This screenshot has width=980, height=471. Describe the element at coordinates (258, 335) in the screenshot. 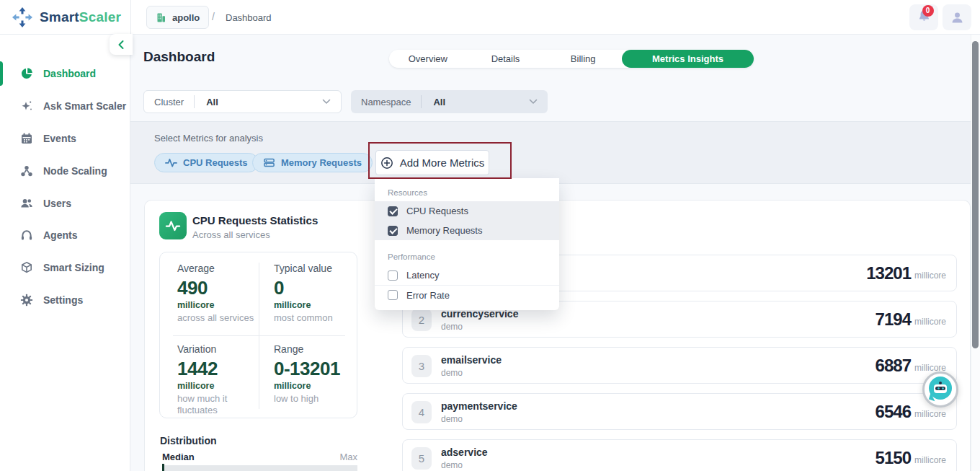

I see `stats-summary-box: Average 490 millicore across all service…` at that location.